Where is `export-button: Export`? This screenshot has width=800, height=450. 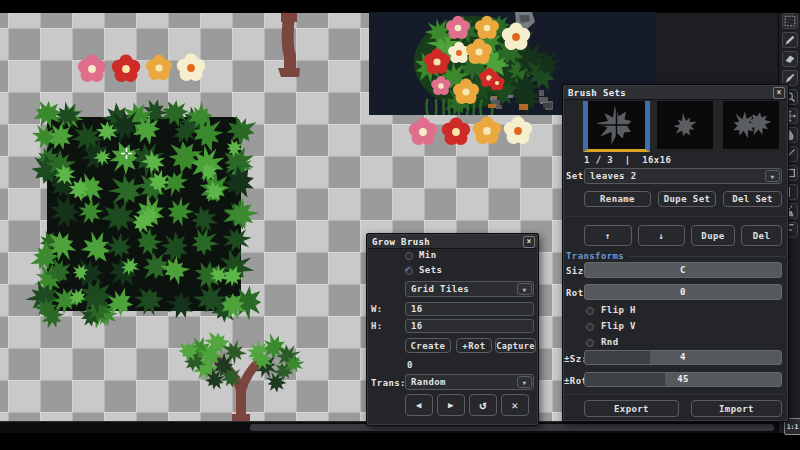 export-button: Export is located at coordinates (632, 408).